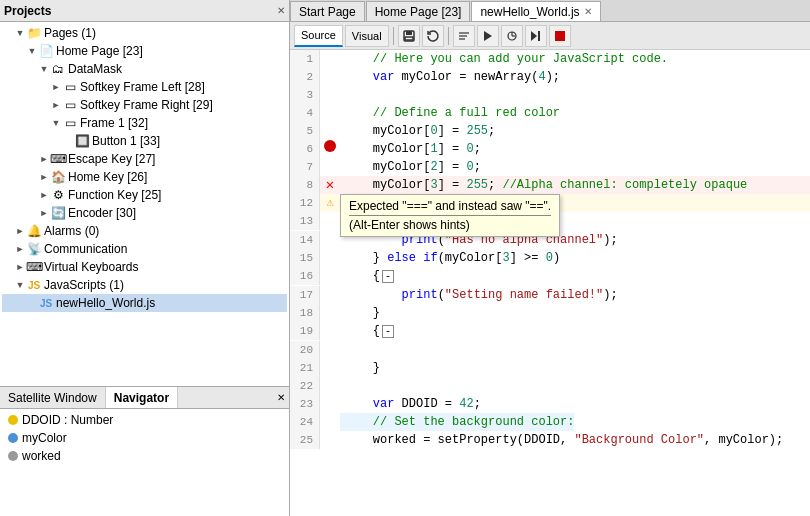 This screenshot has width=810, height=516. Describe the element at coordinates (56, 87) in the screenshot. I see `tree-toggle-softkey-left: ►` at that location.